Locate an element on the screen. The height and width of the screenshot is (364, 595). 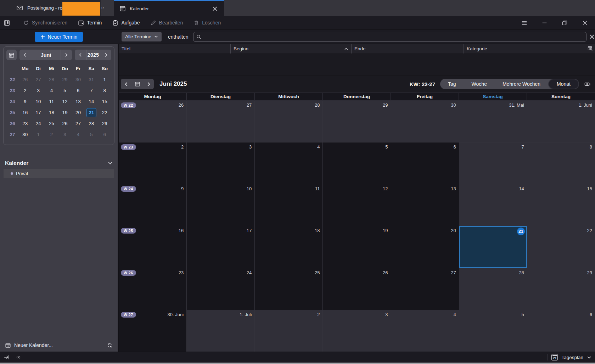
mini-day: 25 is located at coordinates (52, 123).